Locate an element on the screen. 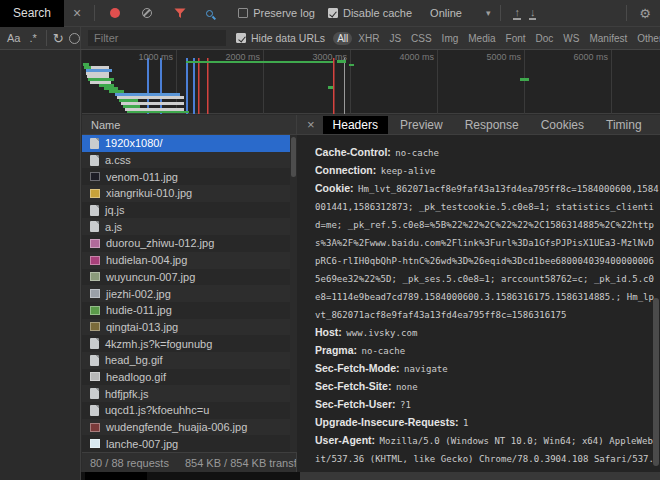  request-row: venom-011.jpg is located at coordinates (186, 176).